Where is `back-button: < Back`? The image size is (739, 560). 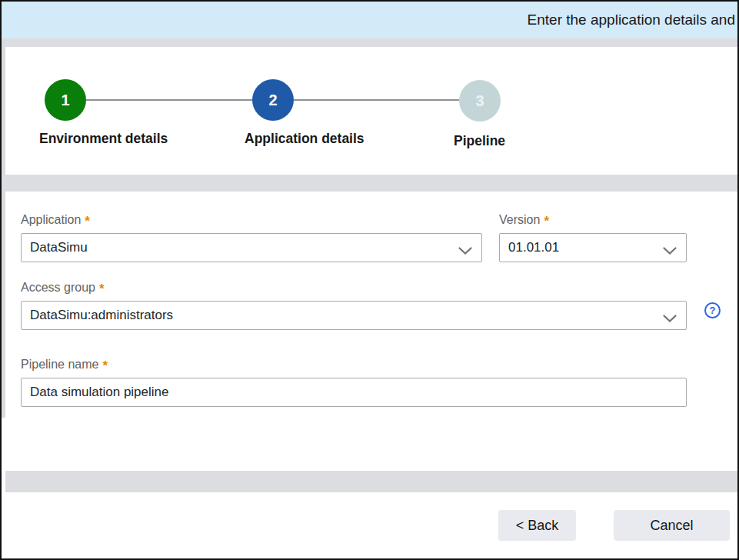 back-button: < Back is located at coordinates (537, 525).